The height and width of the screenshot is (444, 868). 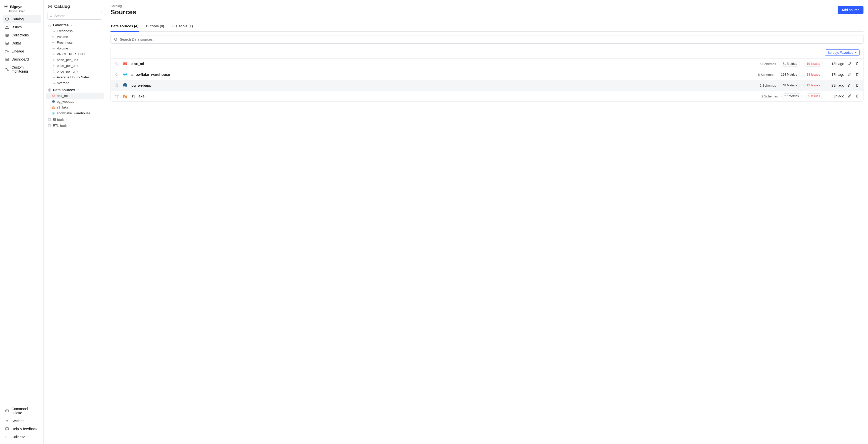 I want to click on caret-icon: ▸, so click(x=67, y=120).